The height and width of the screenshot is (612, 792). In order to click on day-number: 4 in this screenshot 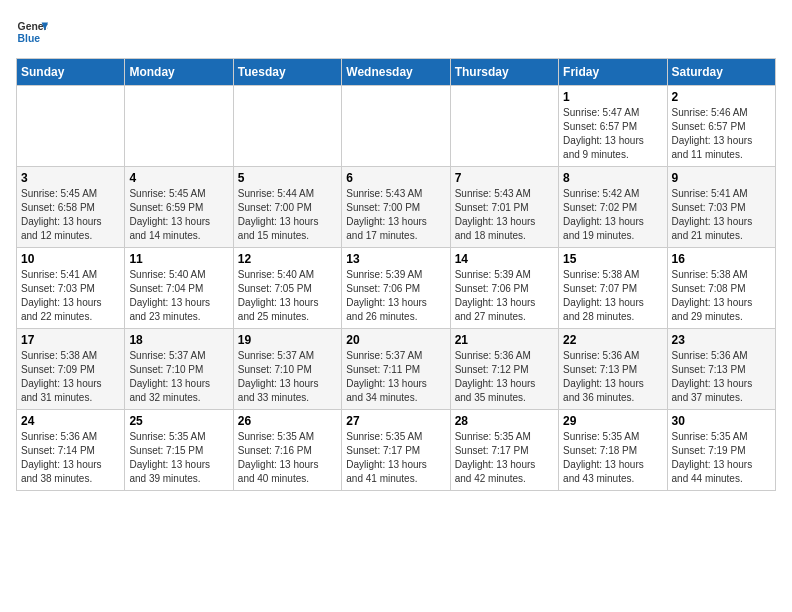, I will do `click(178, 178)`.